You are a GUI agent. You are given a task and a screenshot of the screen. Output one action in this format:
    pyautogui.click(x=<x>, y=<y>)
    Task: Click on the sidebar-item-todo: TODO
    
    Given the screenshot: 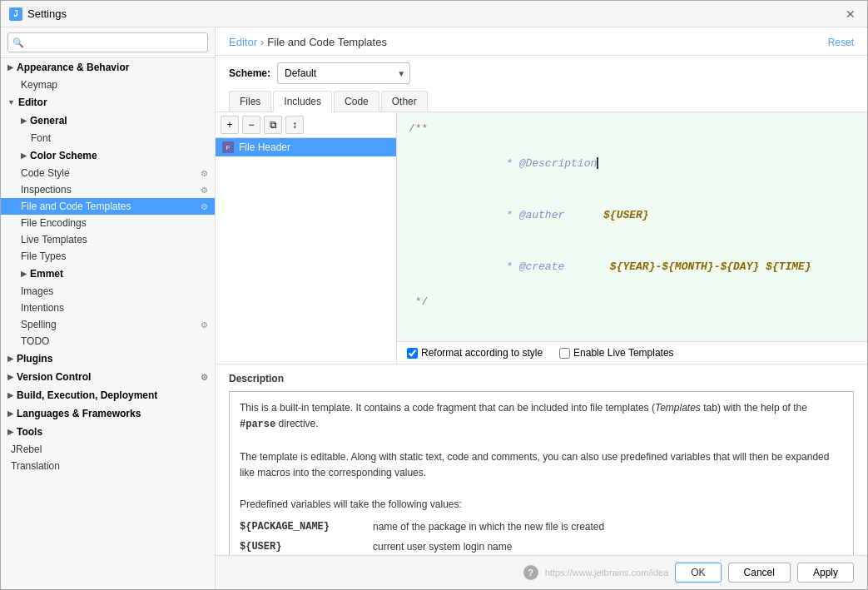 What is the action you would take?
    pyautogui.click(x=108, y=341)
    